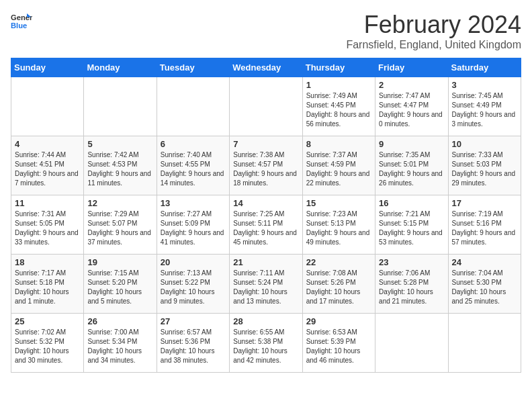 This screenshot has width=532, height=411. I want to click on day-cell: 3Sunrise: 7:45 AMSunset: 4:49 PMDaylight…, so click(484, 107).